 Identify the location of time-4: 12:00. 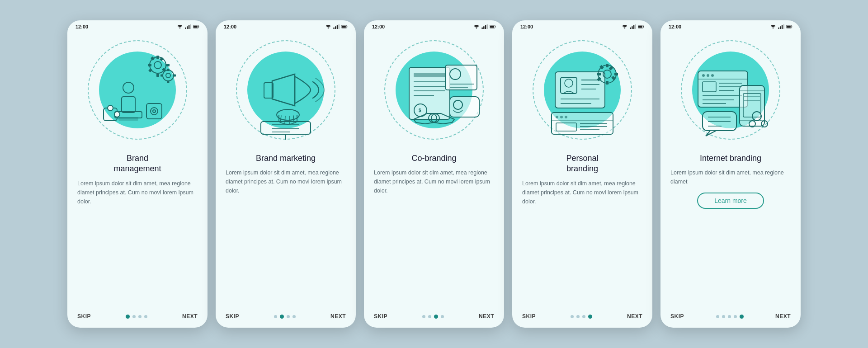
(527, 27).